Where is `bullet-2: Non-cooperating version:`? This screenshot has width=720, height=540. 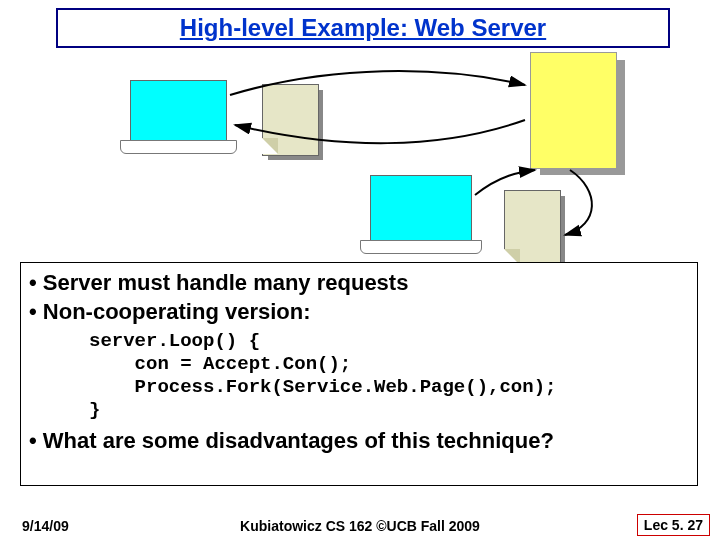 bullet-2: Non-cooperating version: is located at coordinates (359, 312).